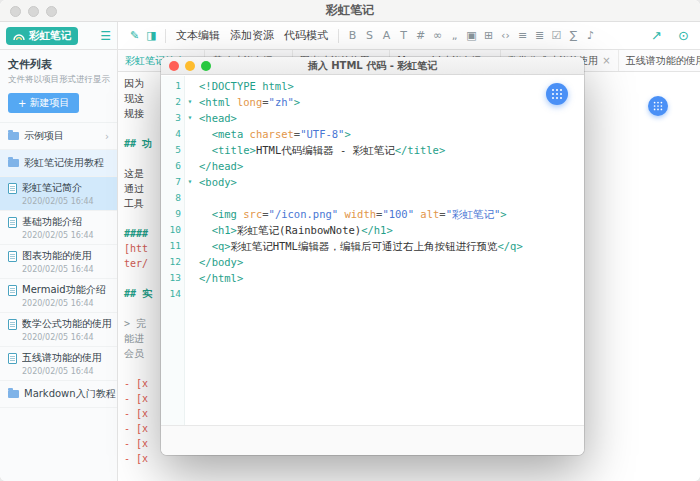 This screenshot has height=481, width=700. I want to click on line-number: 5, so click(171, 150).